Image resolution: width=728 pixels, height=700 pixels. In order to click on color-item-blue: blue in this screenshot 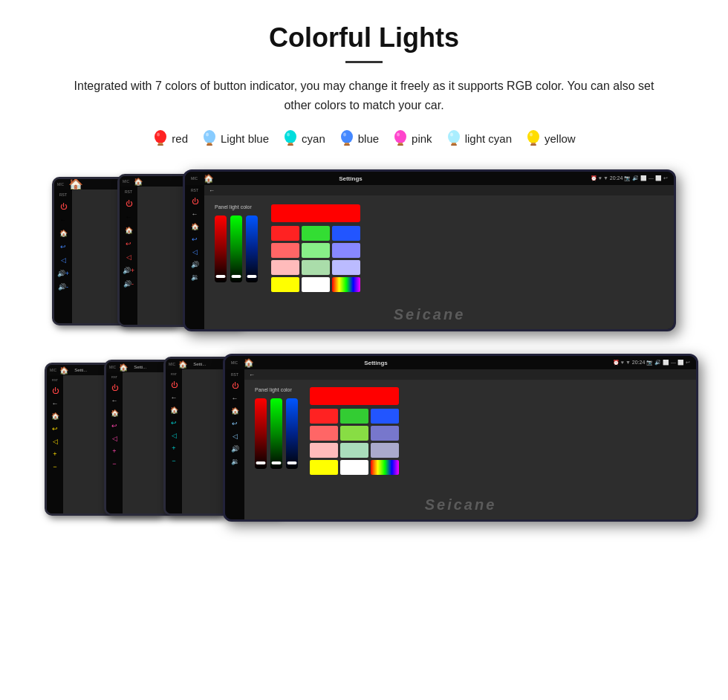, I will do `click(359, 138)`.